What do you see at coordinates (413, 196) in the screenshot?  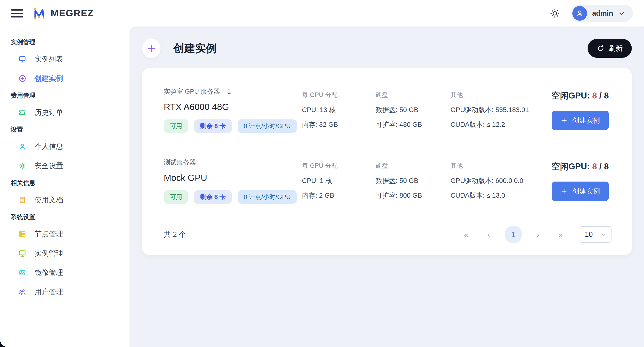 I see `expandable-spec: 可扩容: 800 GB` at bounding box center [413, 196].